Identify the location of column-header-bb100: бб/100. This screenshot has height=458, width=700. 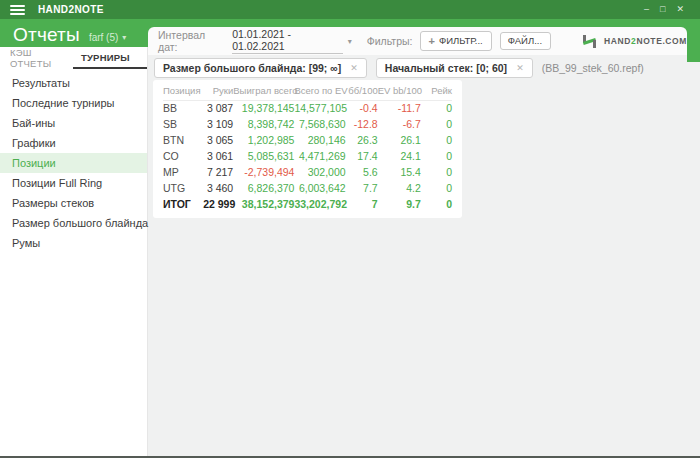
(362, 91).